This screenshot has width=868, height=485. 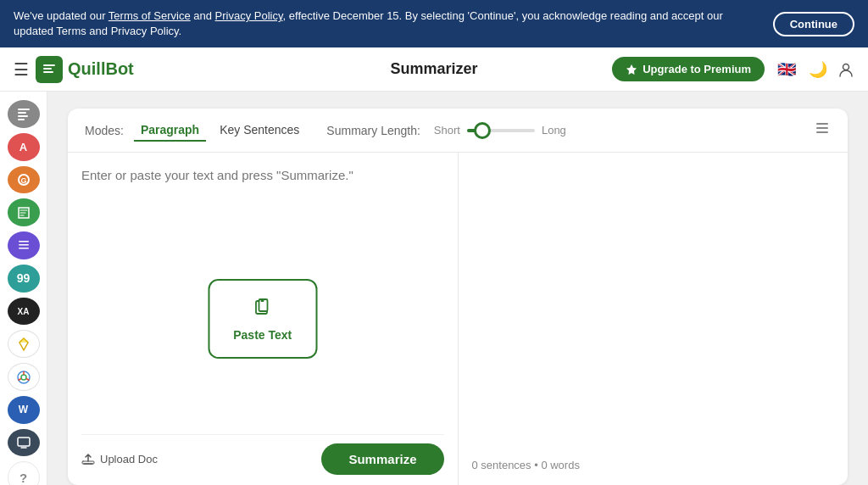 What do you see at coordinates (24, 473) in the screenshot?
I see `sidebar-item-help: ?` at bounding box center [24, 473].